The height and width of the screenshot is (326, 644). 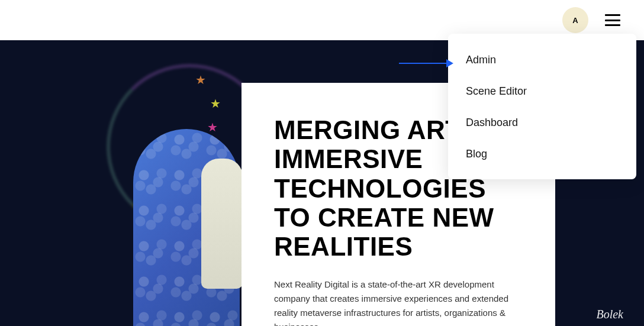 I want to click on dropdown-item-blog: Blog, so click(x=542, y=154).